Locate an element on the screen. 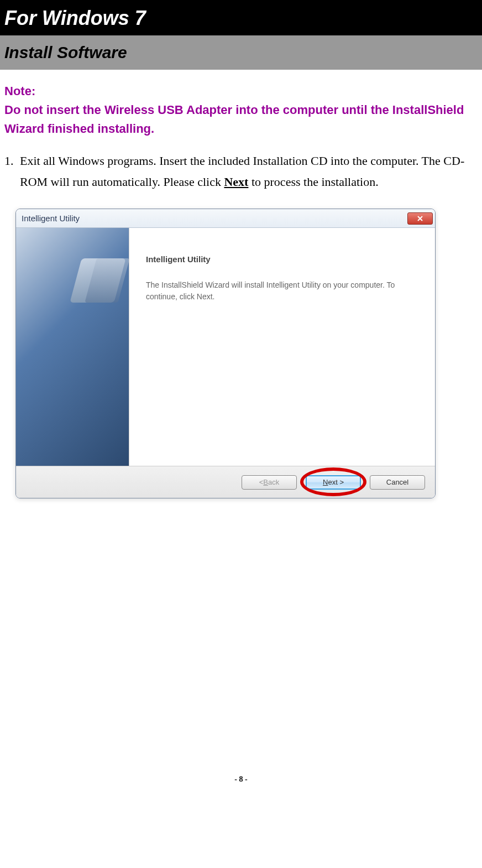  back-key: B is located at coordinates (265, 482).